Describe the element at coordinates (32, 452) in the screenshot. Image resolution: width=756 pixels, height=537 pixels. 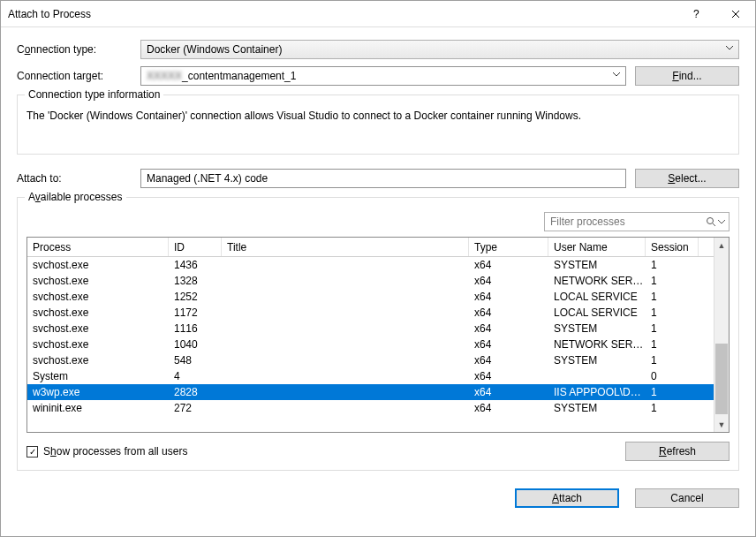
I see `show-all-users-checkbox: ✓` at that location.